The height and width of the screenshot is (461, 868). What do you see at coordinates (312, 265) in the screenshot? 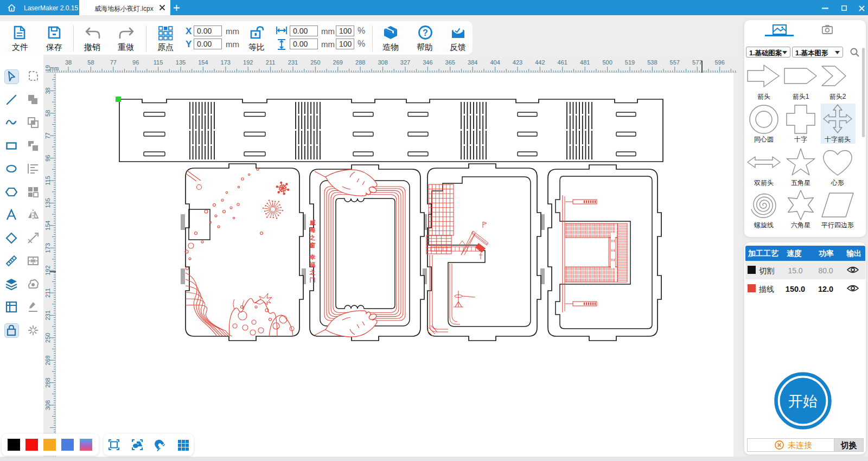
I see `svg-text: 福` at bounding box center [312, 265].